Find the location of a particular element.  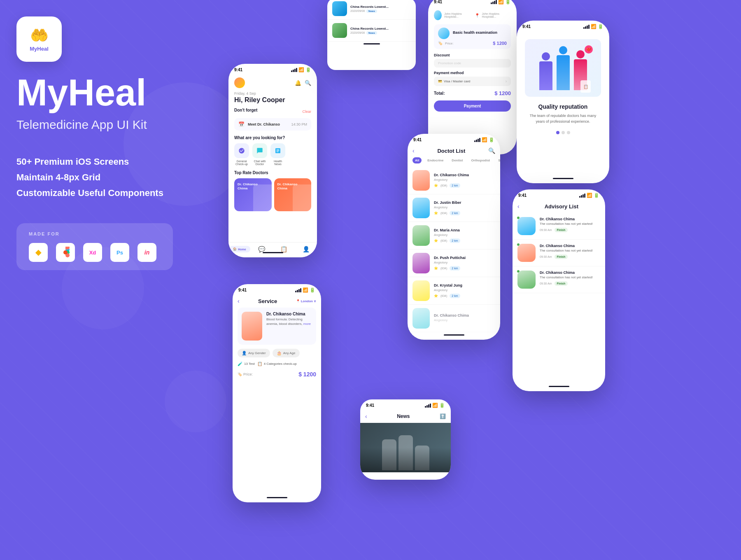

nav-profile: 👤 is located at coordinates (306, 249).